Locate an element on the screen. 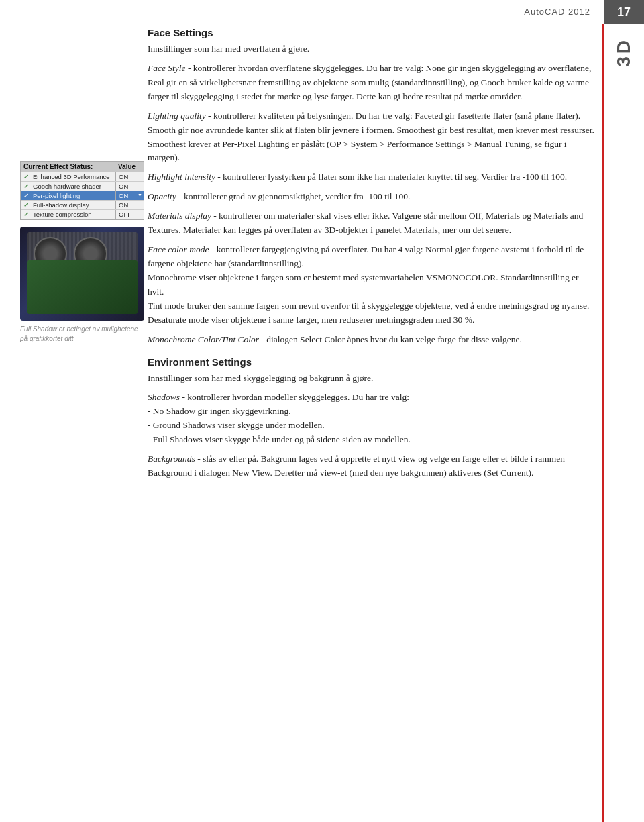 The height and width of the screenshot is (822, 644). para9: Backgrounds - slås av eller på. Bakgrunn… is located at coordinates (372, 466).